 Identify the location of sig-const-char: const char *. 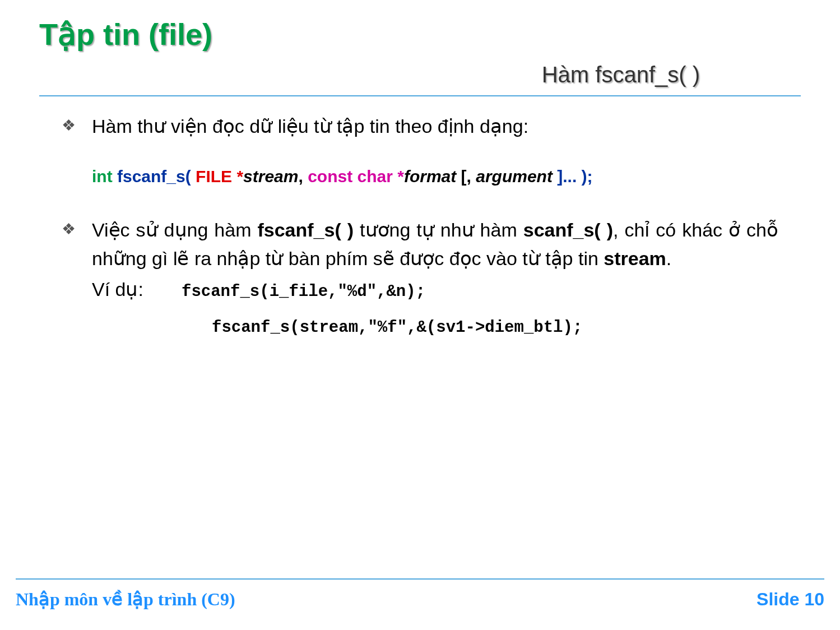
(356, 176).